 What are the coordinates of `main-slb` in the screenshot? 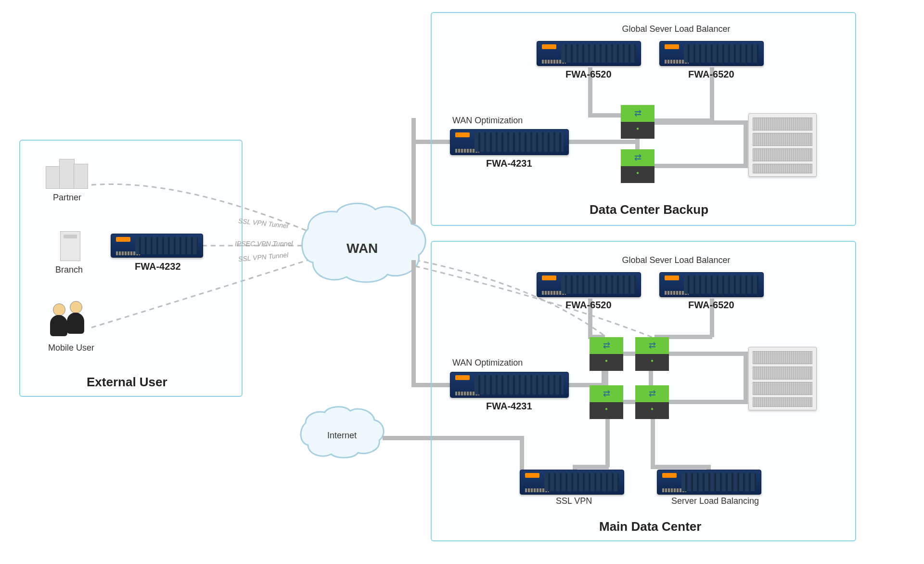 It's located at (709, 482).